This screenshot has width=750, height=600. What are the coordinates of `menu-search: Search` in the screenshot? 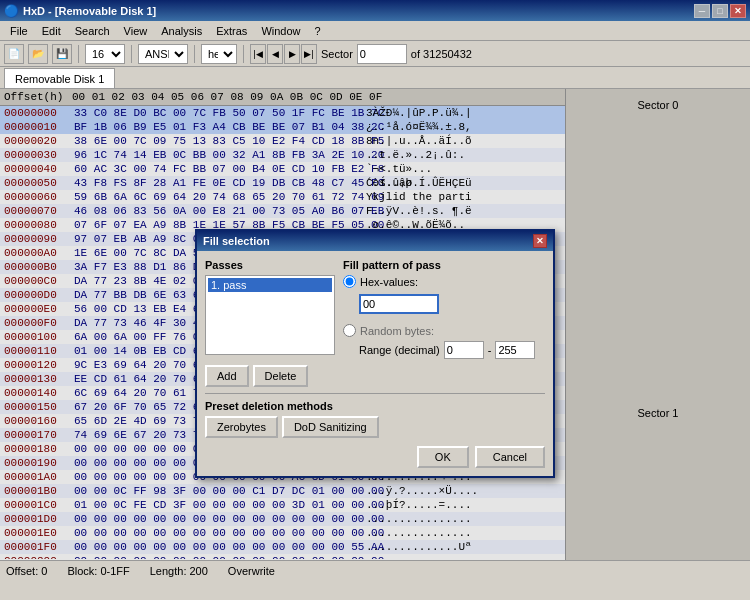 It's located at (92, 31).